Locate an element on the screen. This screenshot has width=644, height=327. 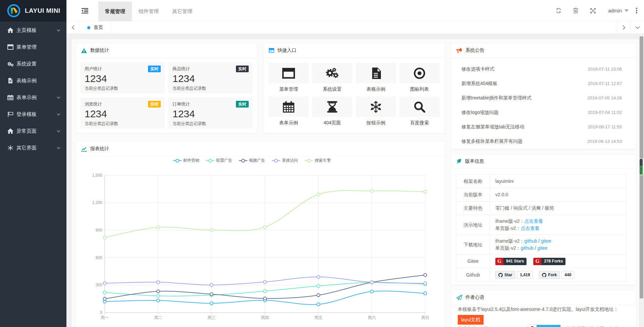
demo-iframe-link: 点击查看 is located at coordinates (534, 221).